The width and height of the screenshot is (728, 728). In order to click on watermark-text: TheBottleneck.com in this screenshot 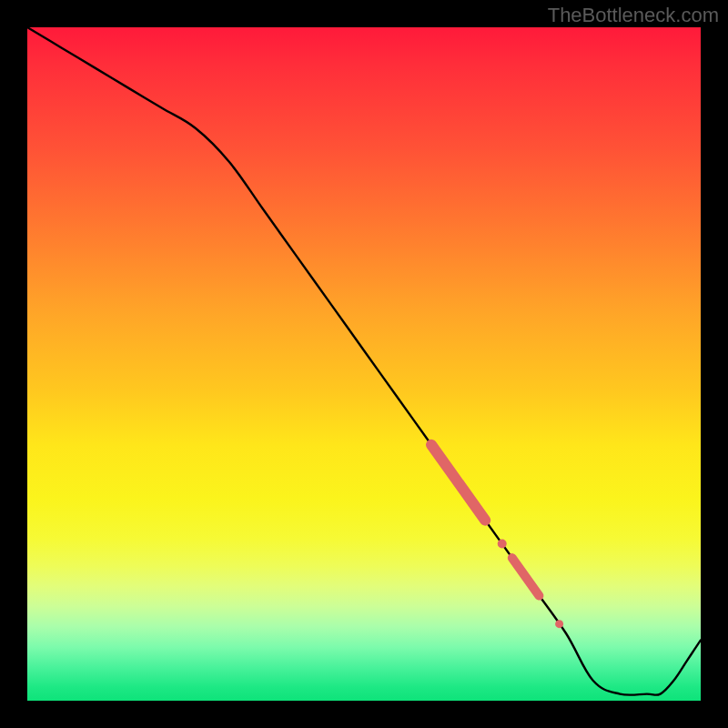, I will do `click(633, 15)`.